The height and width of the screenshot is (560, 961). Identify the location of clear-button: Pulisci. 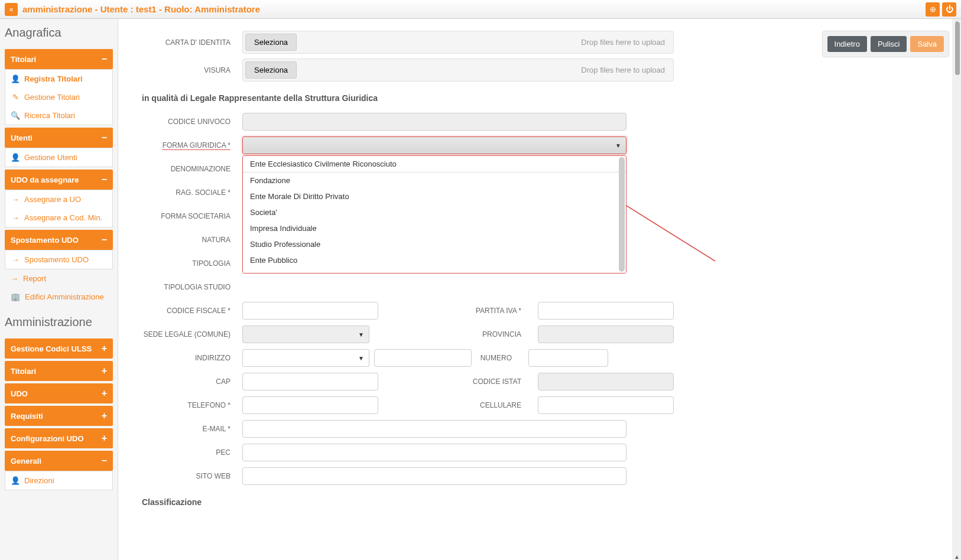
(889, 44).